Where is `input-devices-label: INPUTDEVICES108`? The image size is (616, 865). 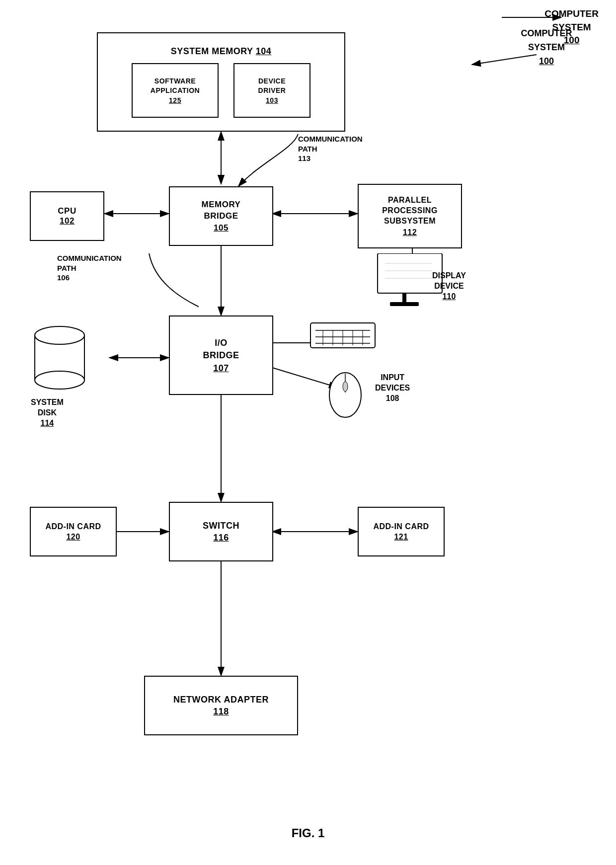
input-devices-label: INPUTDEVICES108 is located at coordinates (392, 388).